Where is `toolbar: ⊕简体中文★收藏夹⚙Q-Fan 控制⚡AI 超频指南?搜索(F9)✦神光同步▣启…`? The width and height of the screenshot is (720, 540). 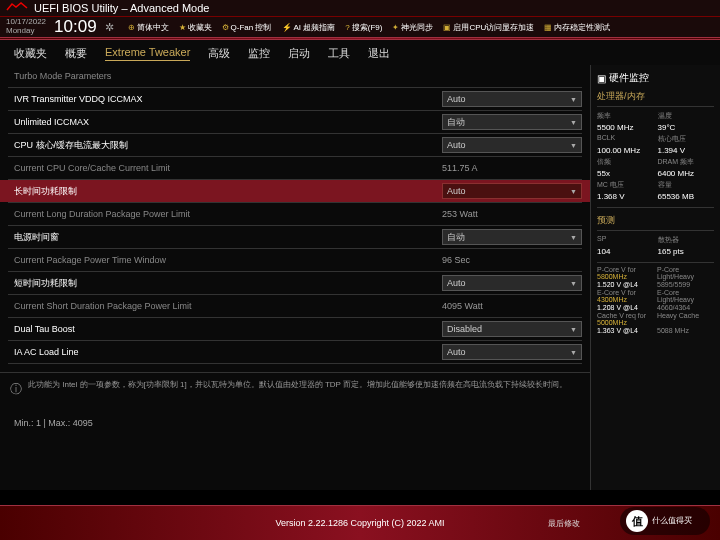 toolbar: ⊕简体中文★收藏夹⚙Q-Fan 控制⚡AI 超频指南?搜索(F9)✦神光同步▣启… is located at coordinates (421, 28).